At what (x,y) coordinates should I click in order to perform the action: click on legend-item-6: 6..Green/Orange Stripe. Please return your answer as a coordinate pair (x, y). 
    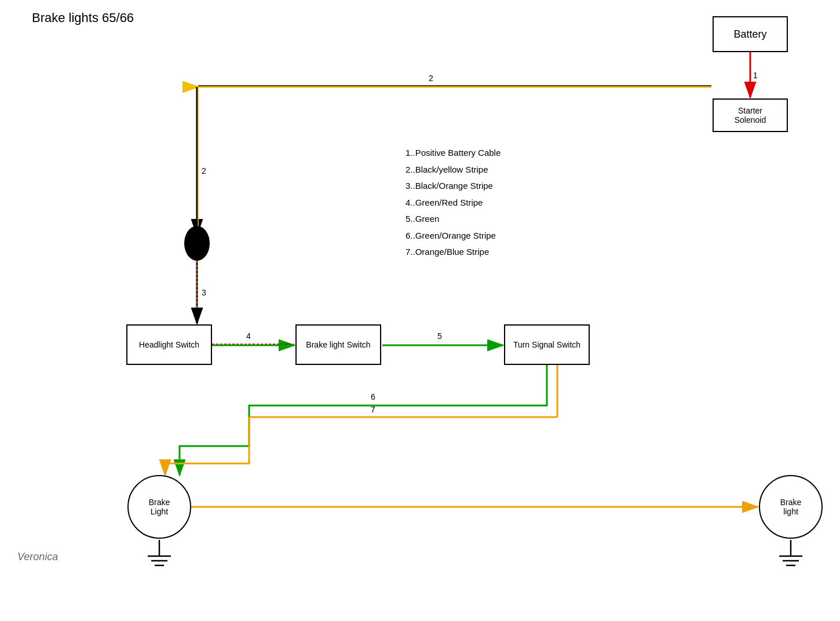
    Looking at the image, I should click on (453, 236).